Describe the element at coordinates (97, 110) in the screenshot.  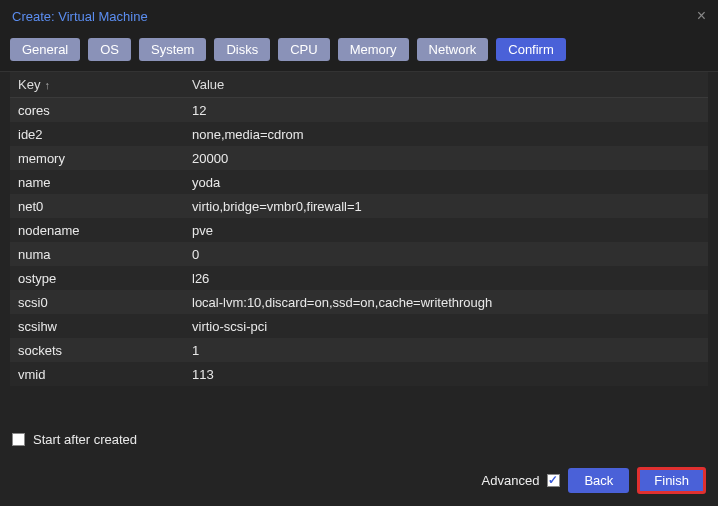
I see `row-key: cores` at that location.